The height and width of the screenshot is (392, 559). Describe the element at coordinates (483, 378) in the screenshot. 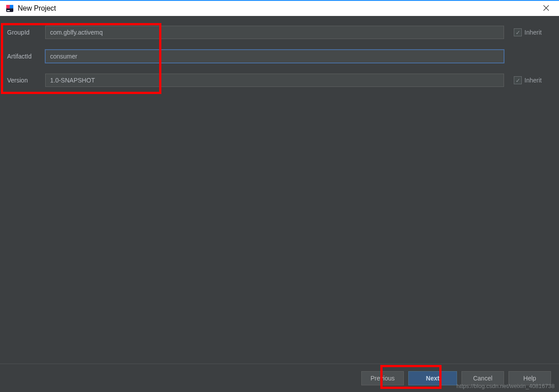

I see `cancel-button: Cancel` at that location.